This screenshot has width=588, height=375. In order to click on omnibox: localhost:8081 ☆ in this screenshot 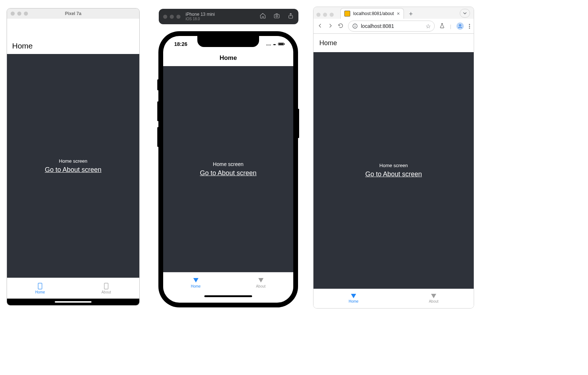, I will do `click(391, 26)`.